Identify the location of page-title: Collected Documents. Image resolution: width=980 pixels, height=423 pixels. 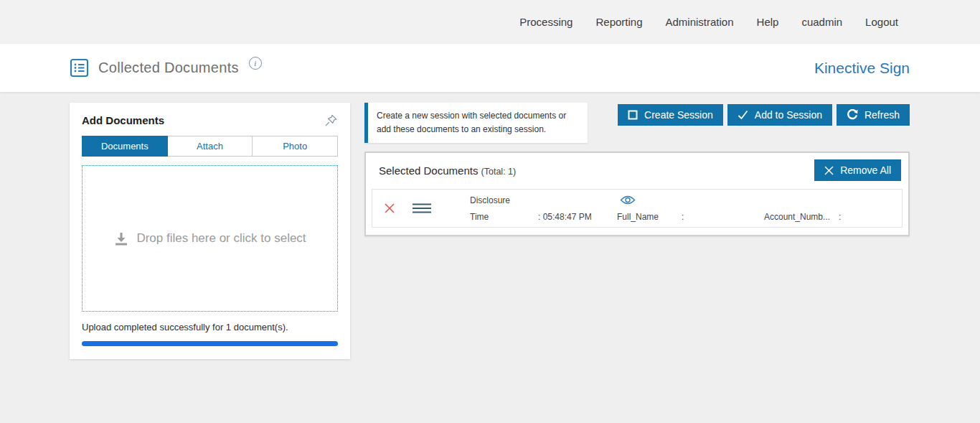
(169, 68).